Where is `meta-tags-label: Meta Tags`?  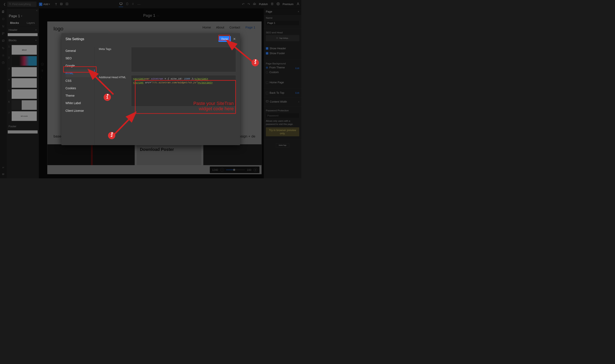 meta-tags-label: Meta Tags is located at coordinates (115, 59).